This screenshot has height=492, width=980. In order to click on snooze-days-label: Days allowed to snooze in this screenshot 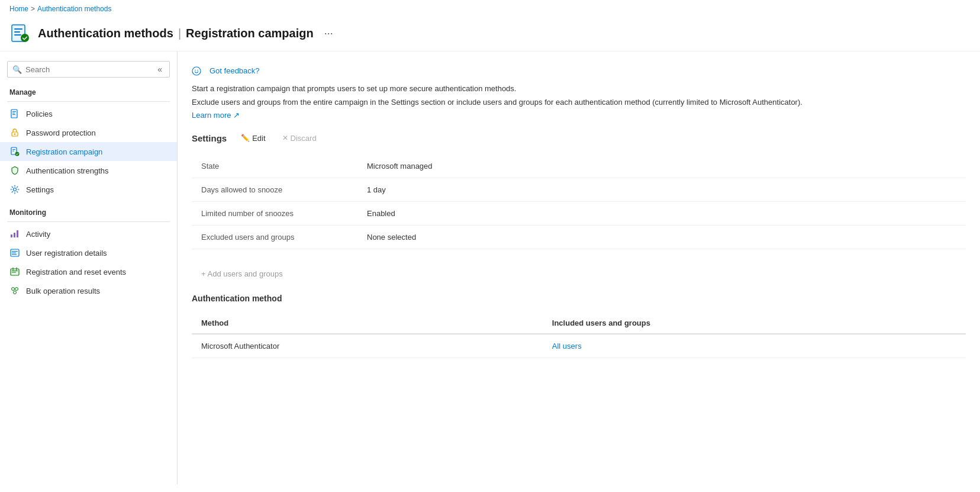, I will do `click(275, 189)`.